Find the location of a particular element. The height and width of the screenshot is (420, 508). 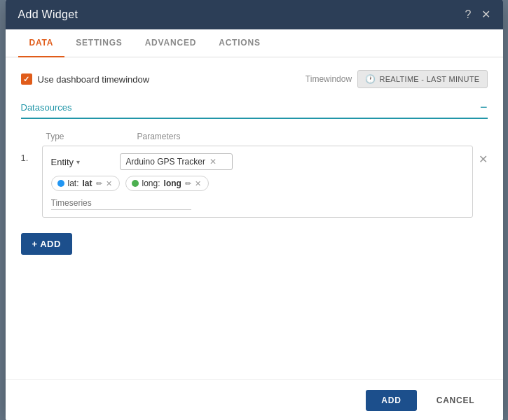

col-params-header: Parameters is located at coordinates (313, 136).